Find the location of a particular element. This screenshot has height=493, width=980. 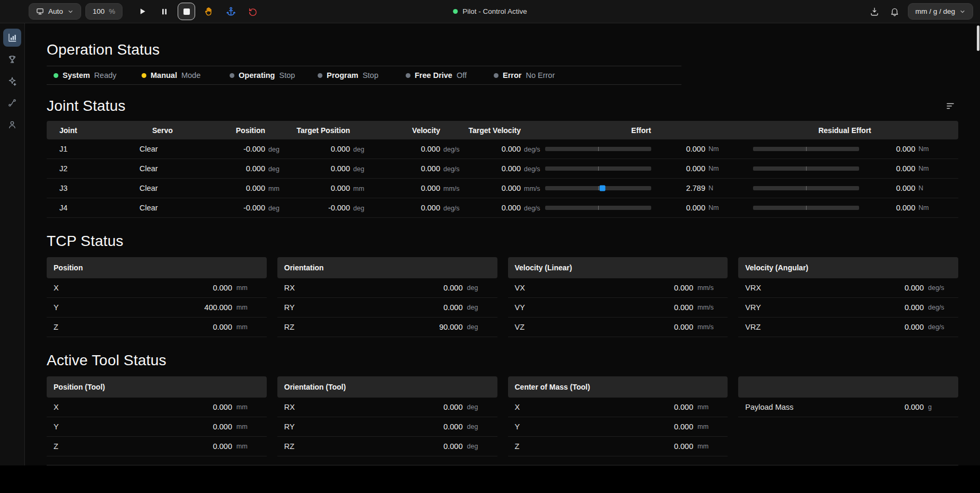

speed-control: 100 % is located at coordinates (104, 12).